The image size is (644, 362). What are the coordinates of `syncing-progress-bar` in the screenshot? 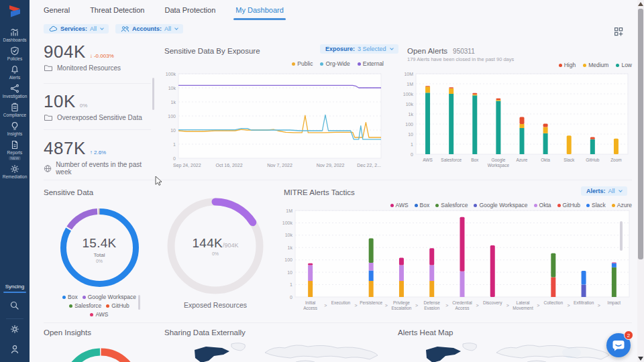 It's located at (15, 292).